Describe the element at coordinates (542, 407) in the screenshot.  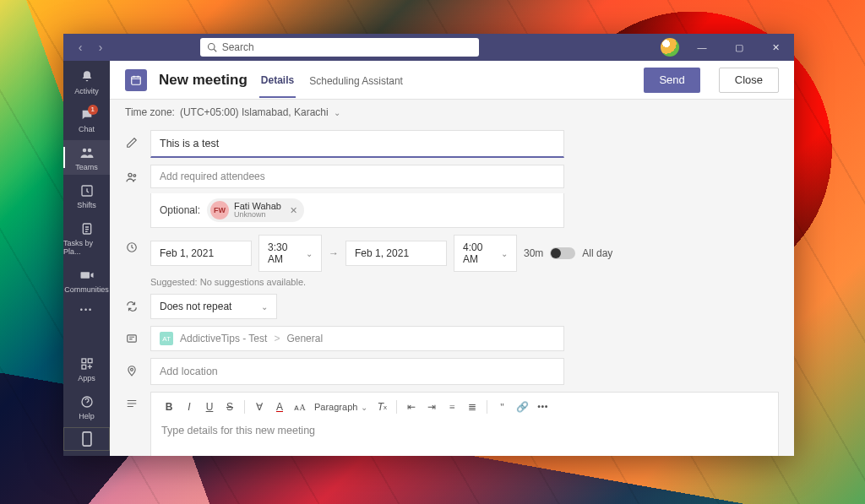
I see `more-format-button: •••` at that location.